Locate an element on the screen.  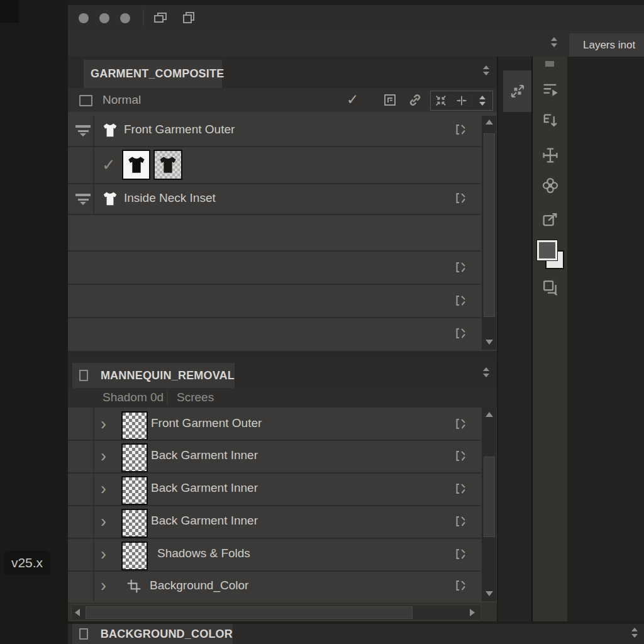
subtab-divider is located at coordinates (167, 397).